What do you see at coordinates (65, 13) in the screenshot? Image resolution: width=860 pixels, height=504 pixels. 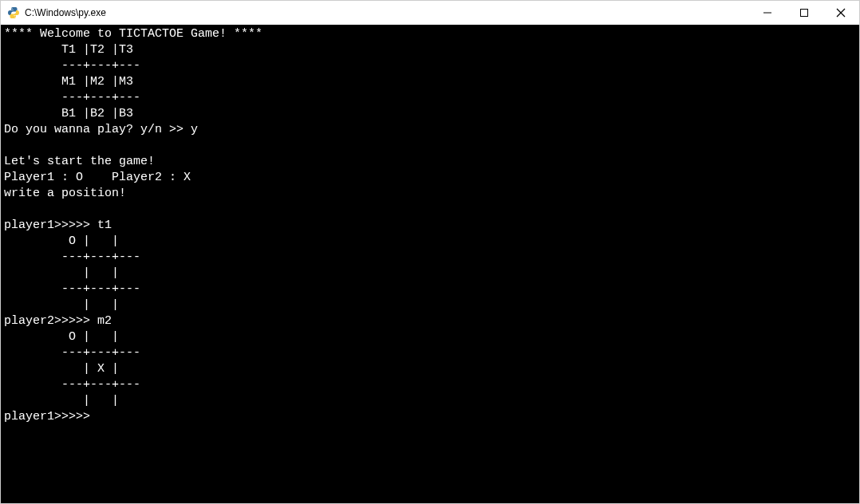 I see `window-title: C:\Windows\py.exe` at bounding box center [65, 13].